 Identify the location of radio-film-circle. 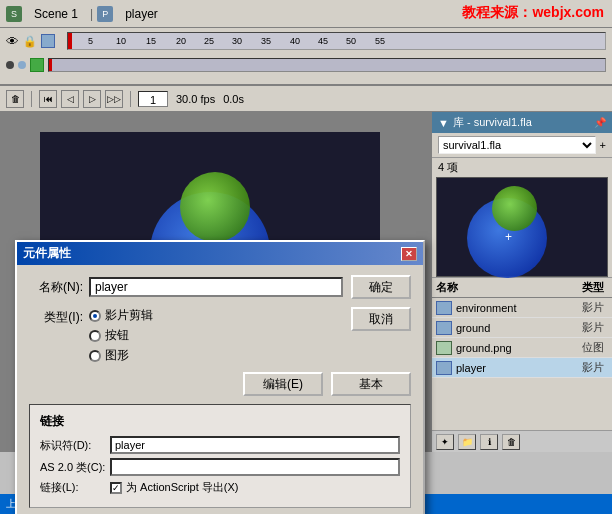
(95, 316).